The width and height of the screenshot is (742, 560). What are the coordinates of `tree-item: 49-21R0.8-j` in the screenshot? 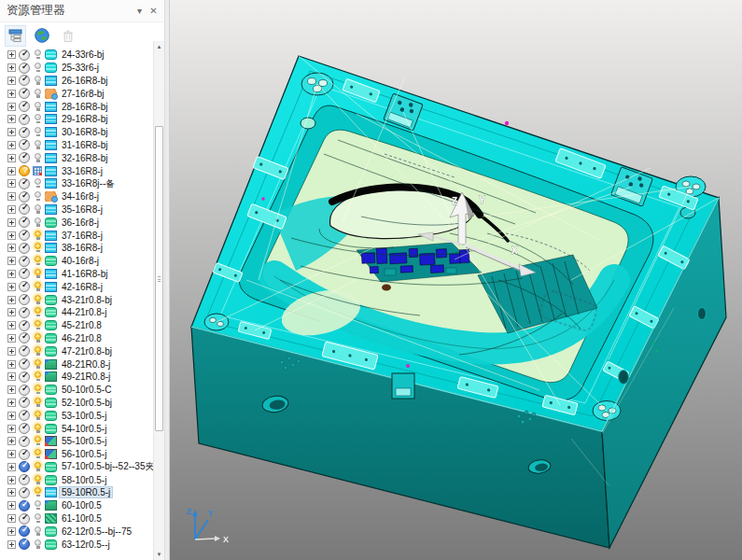 It's located at (77, 377).